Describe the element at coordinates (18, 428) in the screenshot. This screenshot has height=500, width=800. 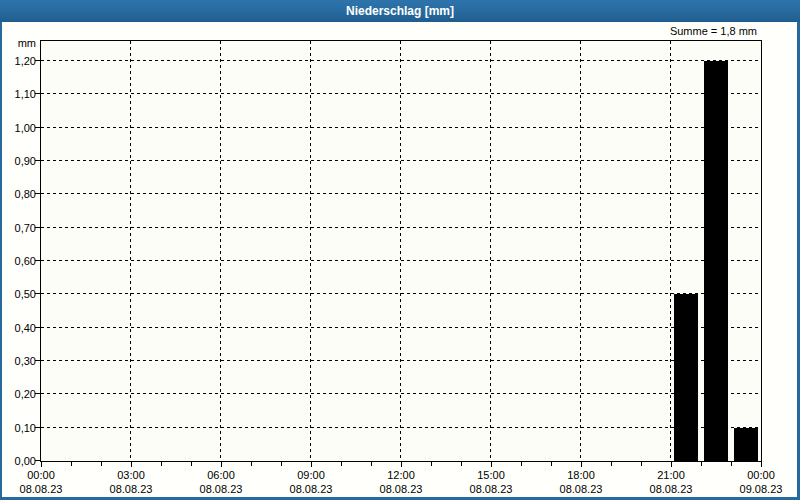
I see `y-tick-label: 0,10` at that location.